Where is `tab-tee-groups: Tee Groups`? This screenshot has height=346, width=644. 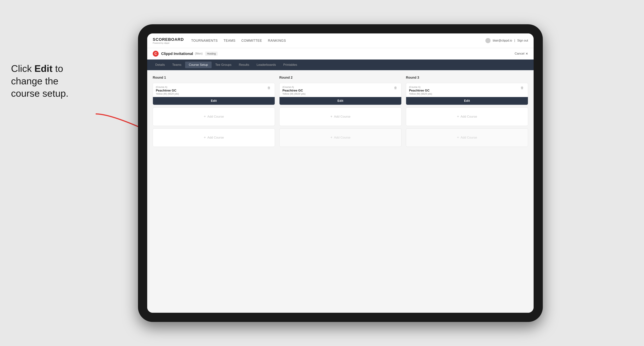 tab-tee-groups: Tee Groups is located at coordinates (224, 65).